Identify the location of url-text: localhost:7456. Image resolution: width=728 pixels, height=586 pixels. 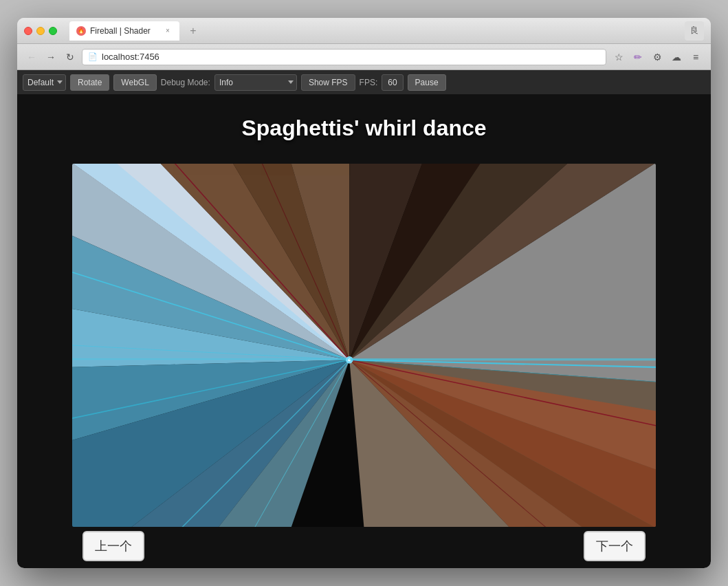
(131, 56).